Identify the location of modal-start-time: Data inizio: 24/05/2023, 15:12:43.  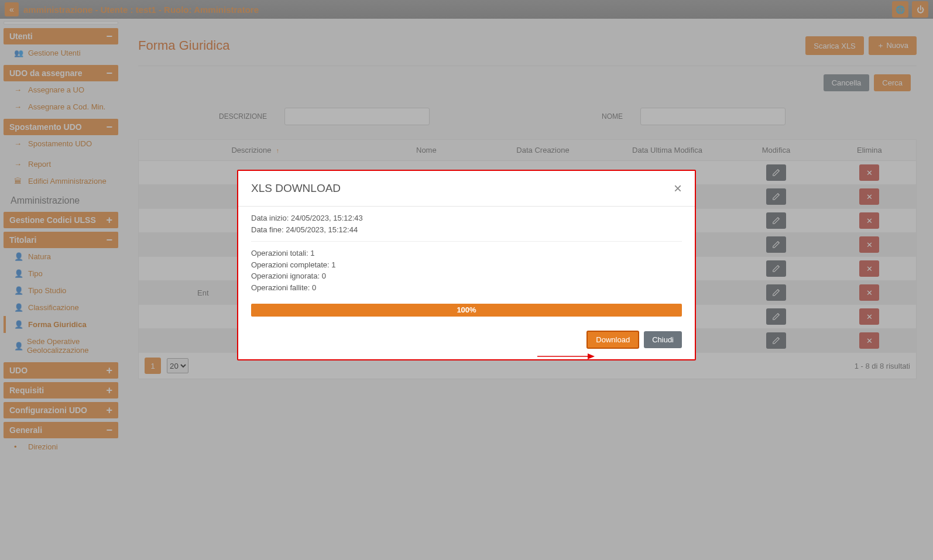
(466, 218).